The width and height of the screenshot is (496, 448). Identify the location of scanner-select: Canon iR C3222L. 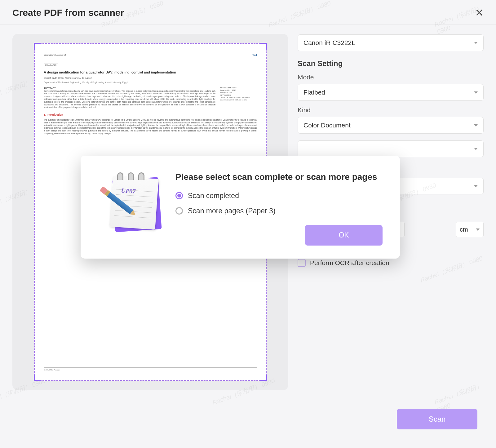
(391, 43).